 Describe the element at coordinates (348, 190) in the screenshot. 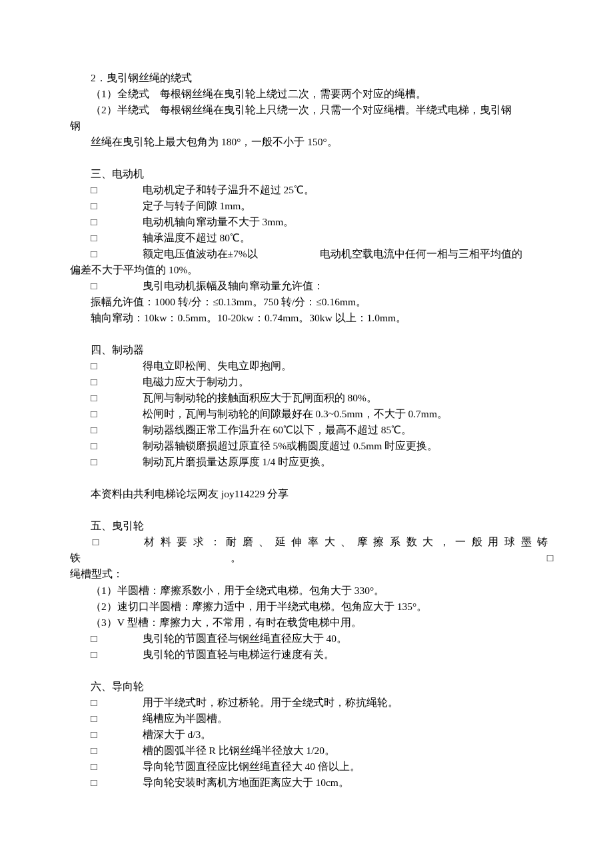

I see `list-item-text: 电动机定子和转子温升不超过 25℃。` at that location.